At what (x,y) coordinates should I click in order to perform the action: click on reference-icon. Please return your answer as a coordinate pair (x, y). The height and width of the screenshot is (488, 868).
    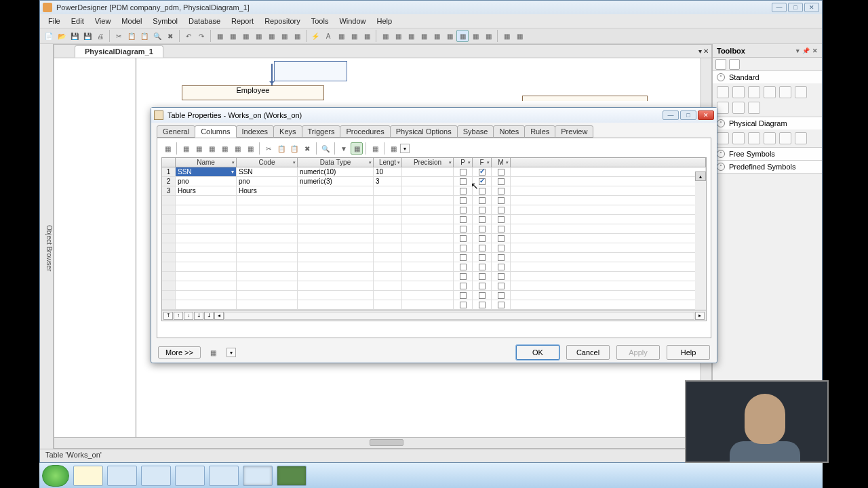
    Looking at the image, I should click on (754, 138).